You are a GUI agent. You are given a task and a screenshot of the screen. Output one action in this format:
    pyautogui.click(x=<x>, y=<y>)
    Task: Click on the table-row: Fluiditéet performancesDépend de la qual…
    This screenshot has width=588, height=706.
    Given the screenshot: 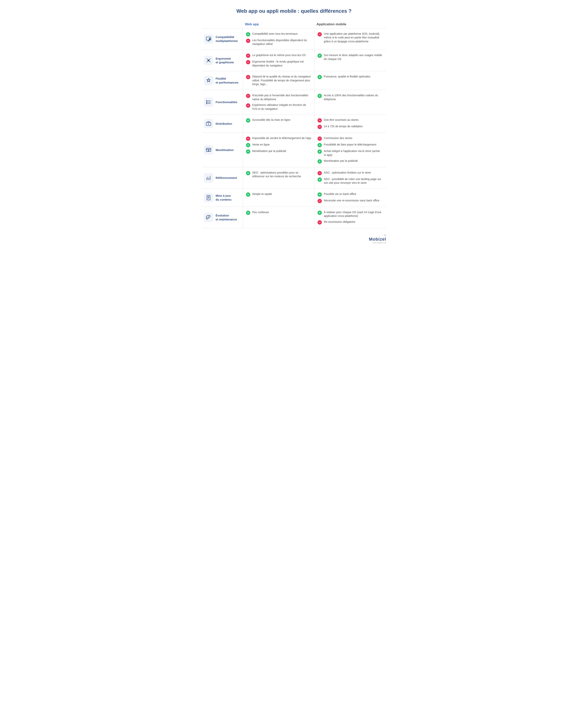 What is the action you would take?
    pyautogui.click(x=294, y=81)
    